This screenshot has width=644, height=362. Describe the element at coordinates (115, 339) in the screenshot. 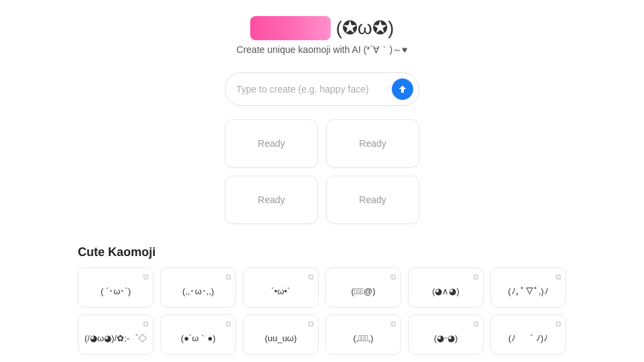

I see `kaomoji-text: (/◕ω◕)/✿;-゜◇` at that location.